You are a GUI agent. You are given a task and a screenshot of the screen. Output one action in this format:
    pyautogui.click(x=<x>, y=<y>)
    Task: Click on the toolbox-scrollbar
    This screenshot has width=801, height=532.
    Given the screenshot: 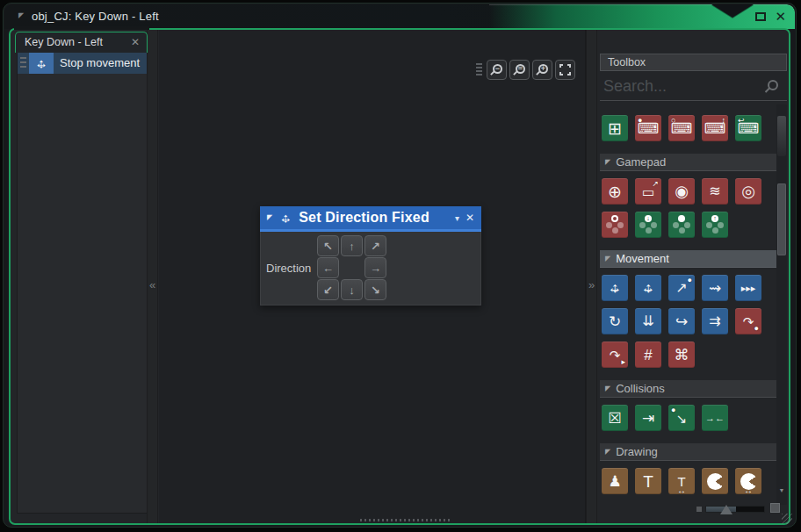 What is the action you would take?
    pyautogui.click(x=782, y=305)
    